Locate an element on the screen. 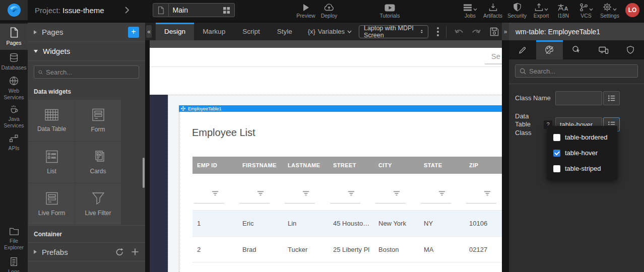  cell: Lin is located at coordinates (306, 224).